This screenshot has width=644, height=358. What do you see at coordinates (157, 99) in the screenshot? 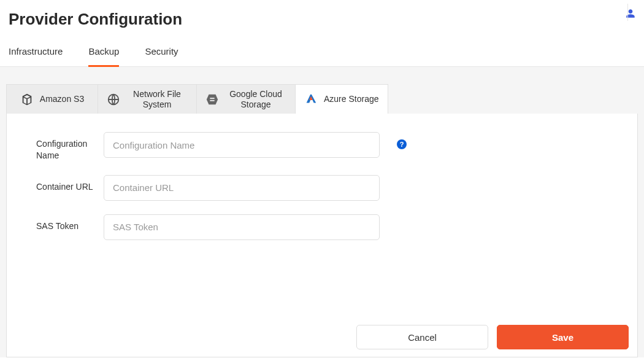
I see `provider-tab-label: Network File System` at bounding box center [157, 99].